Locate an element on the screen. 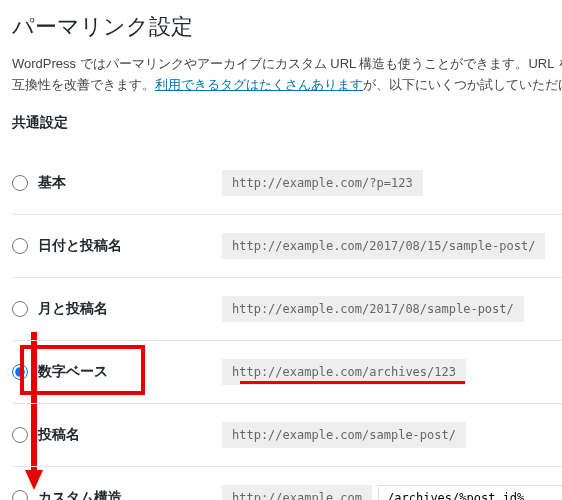 This screenshot has height=500, width=562. radio-custom is located at coordinates (20, 495).